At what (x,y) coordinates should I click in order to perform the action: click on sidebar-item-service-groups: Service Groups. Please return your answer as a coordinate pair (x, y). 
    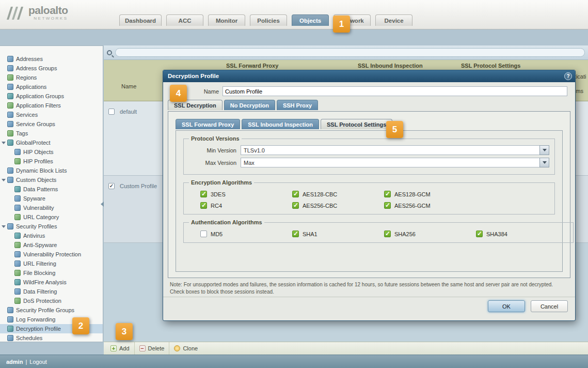
    Looking at the image, I should click on (52, 124).